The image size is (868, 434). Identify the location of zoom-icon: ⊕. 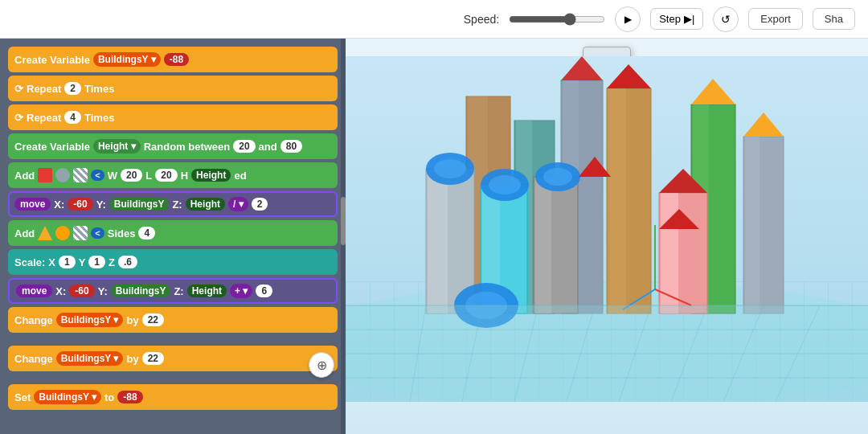
(321, 365).